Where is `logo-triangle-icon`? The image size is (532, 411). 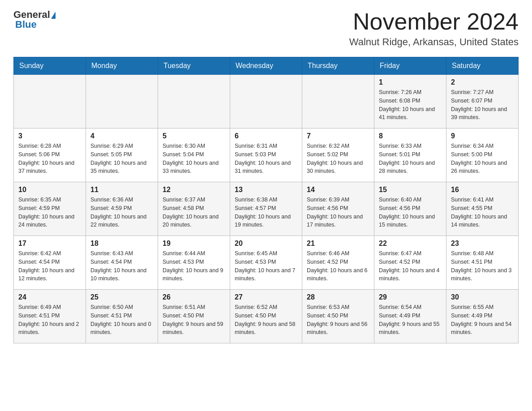 logo-triangle-icon is located at coordinates (53, 15).